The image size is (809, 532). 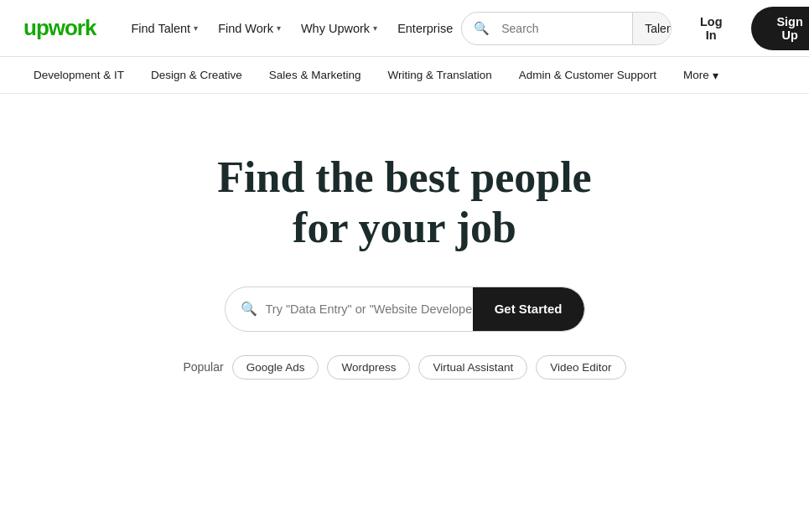 What do you see at coordinates (580, 367) in the screenshot?
I see `tag-video-editor: Video Editor` at bounding box center [580, 367].